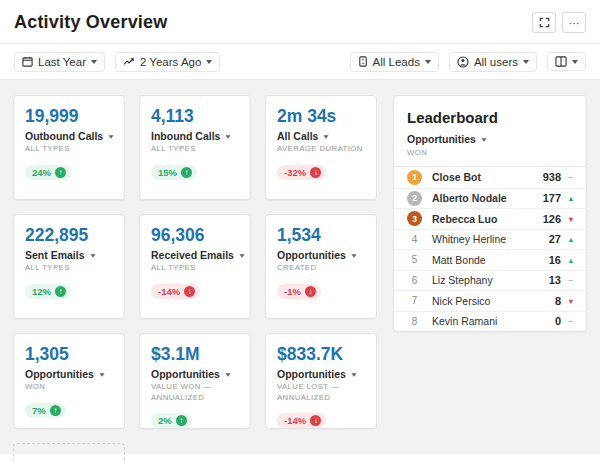  What do you see at coordinates (490, 139) in the screenshot?
I see `leaderboard-metric-dropdown: Opportunities` at bounding box center [490, 139].